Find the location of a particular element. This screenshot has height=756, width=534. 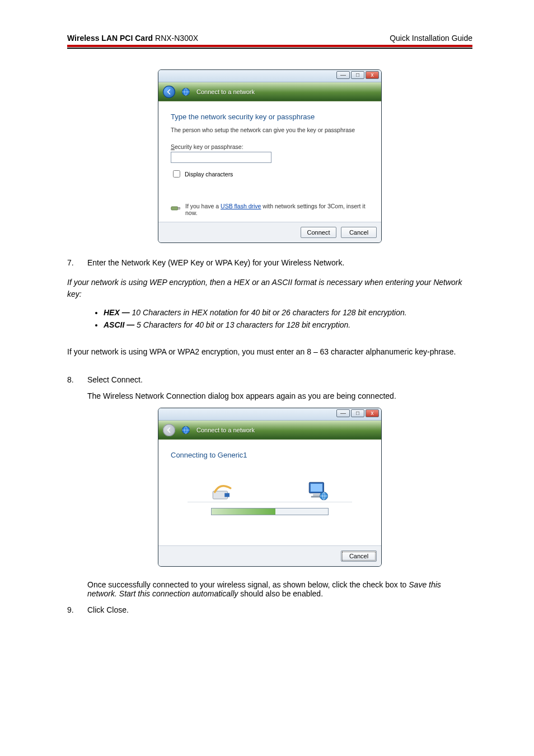

encoding-bullets: HEX — 10 Characters in HEX notation for … is located at coordinates (270, 319).